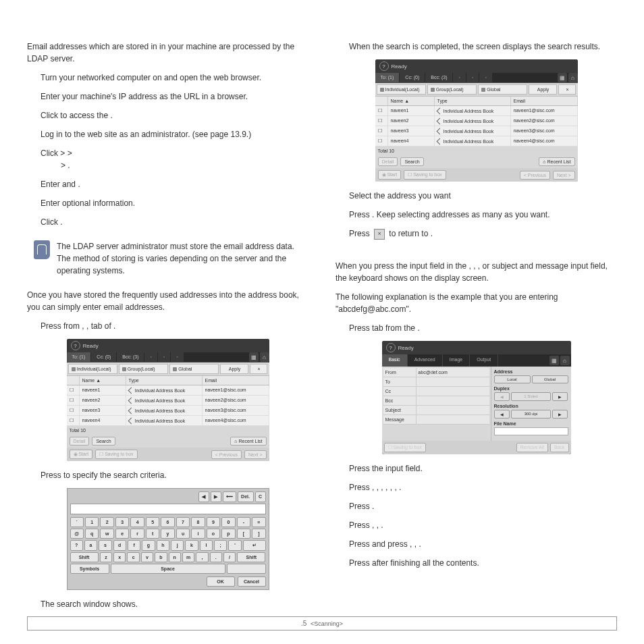 The width and height of the screenshot is (644, 644). What do you see at coordinates (194, 369) in the screenshot?
I see `filter-global: Global` at bounding box center [194, 369].